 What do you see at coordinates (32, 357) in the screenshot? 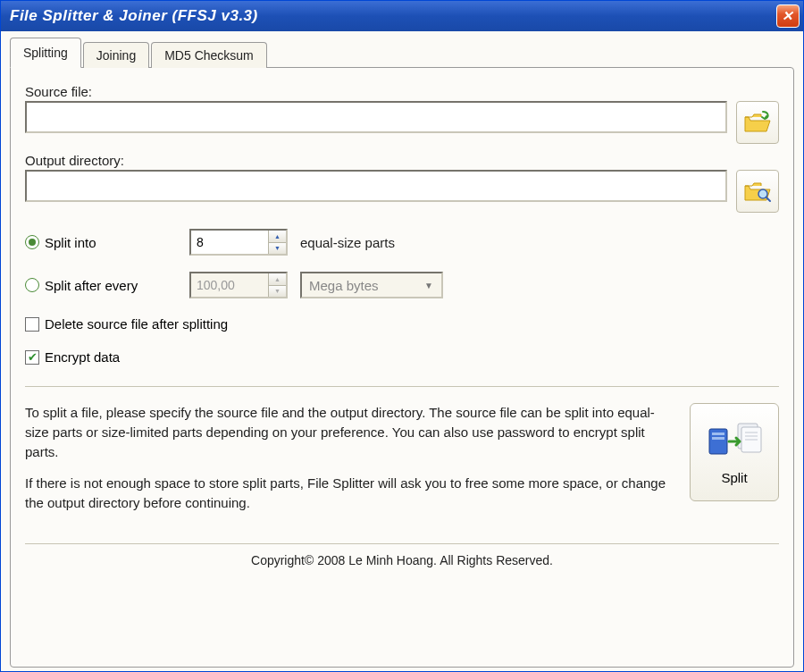
I see `checkbox-checked-icon: ✔` at bounding box center [32, 357].